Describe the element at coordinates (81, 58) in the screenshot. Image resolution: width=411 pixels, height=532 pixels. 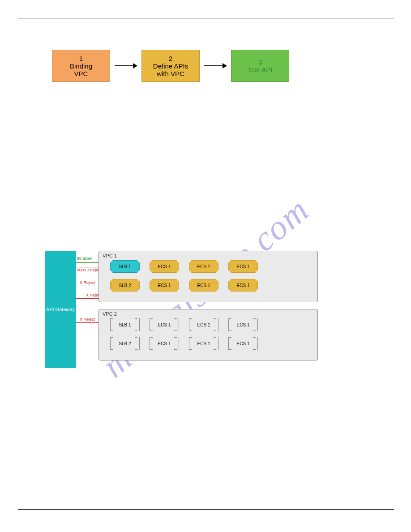
I see `flow-step-num: 1` at that location.